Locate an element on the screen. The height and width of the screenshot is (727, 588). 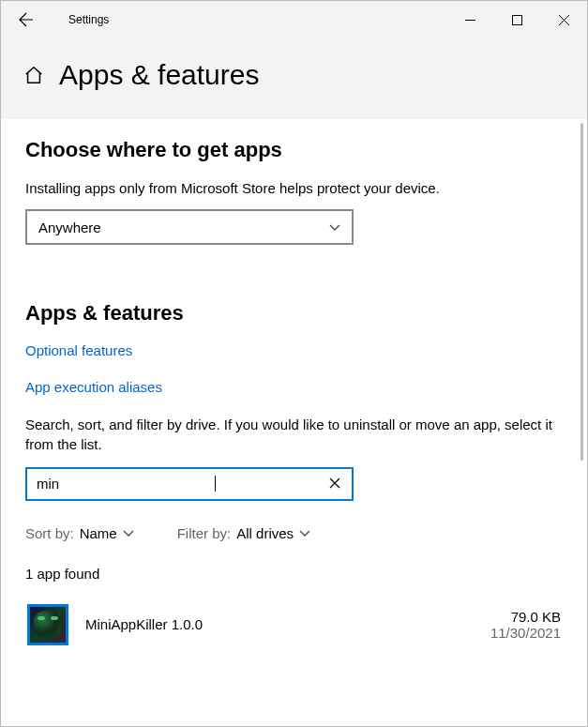
titlebar: Settings is located at coordinates (294, 20).